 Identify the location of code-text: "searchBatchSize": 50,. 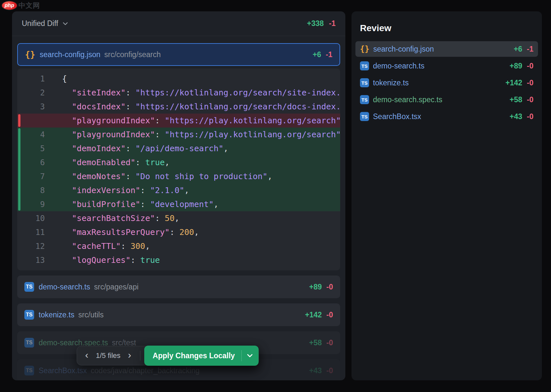
(112, 218).